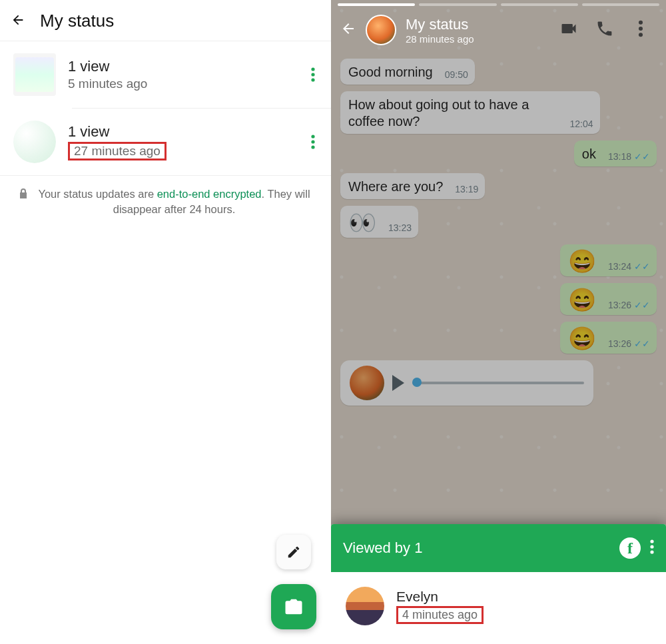 Image resolution: width=666 pixels, height=644 pixels. Describe the element at coordinates (294, 582) in the screenshot. I see `fab-stack` at that location.